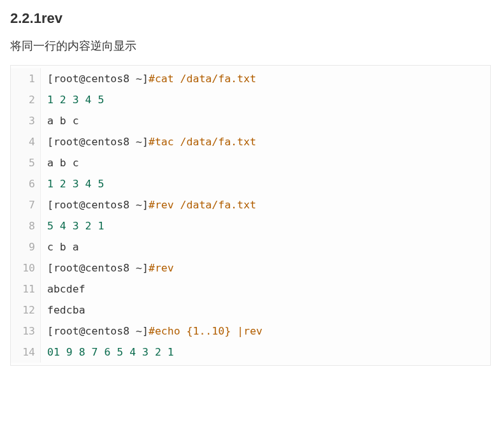 This screenshot has width=501, height=448. Describe the element at coordinates (250, 331) in the screenshot. I see `code-line: 13[root@centos8 ~]#echo {1..10} |rev` at that location.